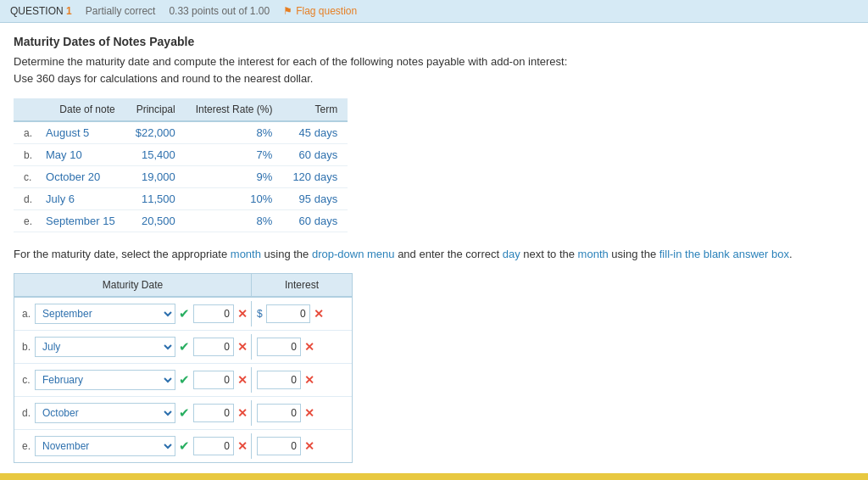 Image resolution: width=868 pixels, height=480 pixels. What do you see at coordinates (156, 155) in the screenshot?
I see `row-principal: 15,400` at bounding box center [156, 155].